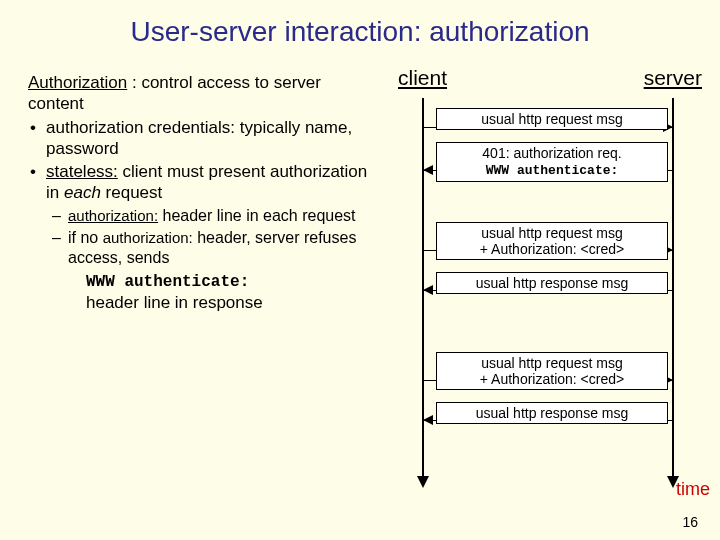 This screenshot has height=540, width=720. What do you see at coordinates (423, 482) in the screenshot?
I see `client-lifeline-arrowhead-icon` at bounding box center [423, 482].